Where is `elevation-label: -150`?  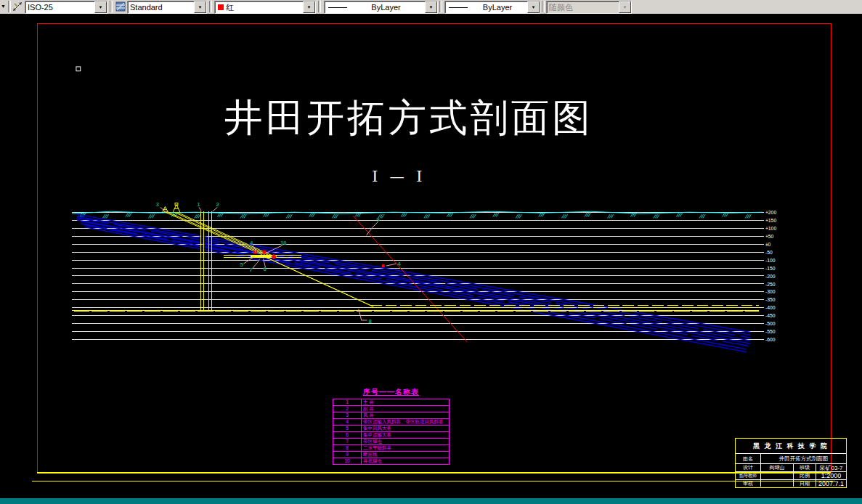 elevation-label: -150 is located at coordinates (770, 269).